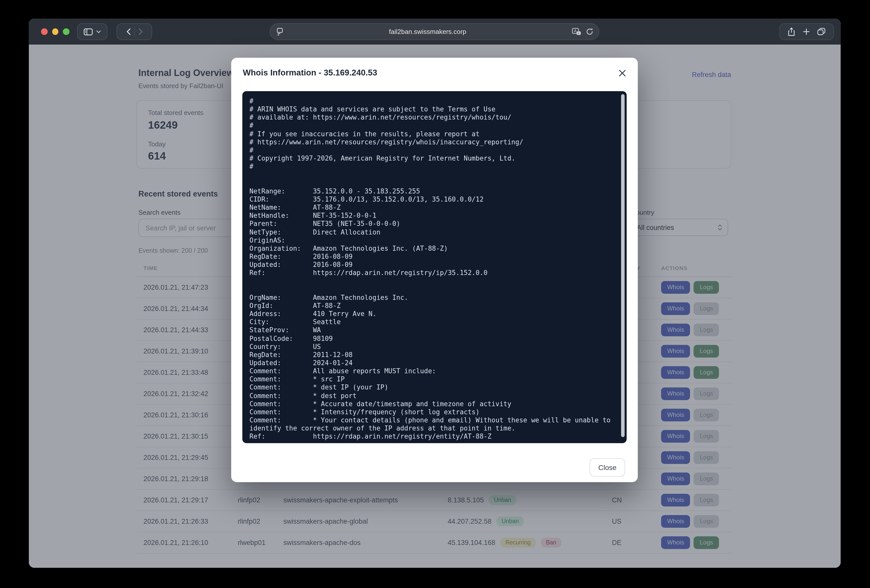  I want to click on close-window-button, so click(44, 32).